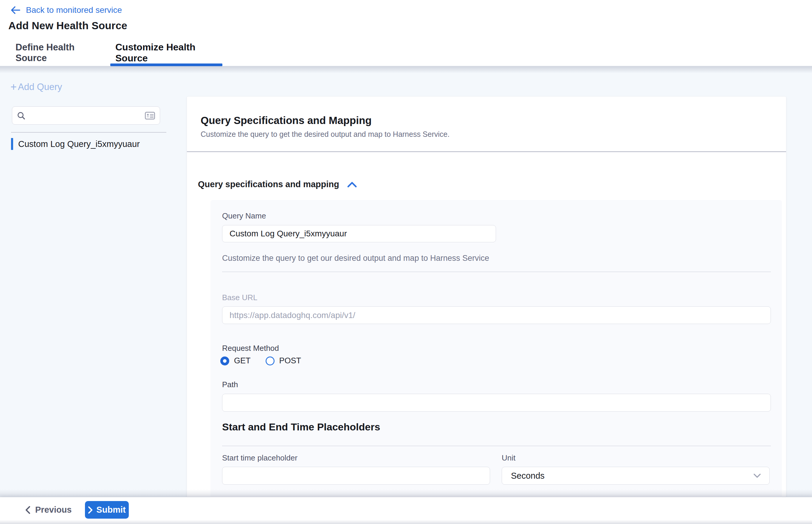 The width and height of the screenshot is (812, 524). Describe the element at coordinates (527, 476) in the screenshot. I see `unit-select-value: Seconds` at that location.